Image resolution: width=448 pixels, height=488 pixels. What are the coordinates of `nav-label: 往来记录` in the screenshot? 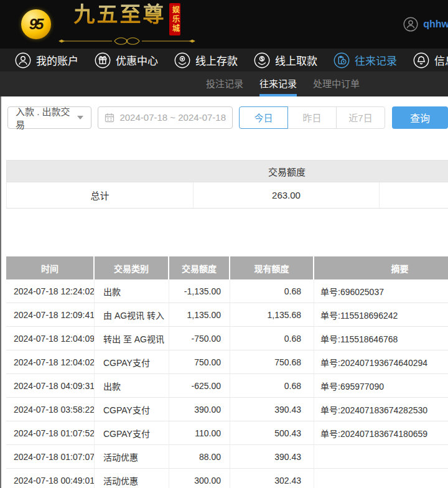 It's located at (376, 60).